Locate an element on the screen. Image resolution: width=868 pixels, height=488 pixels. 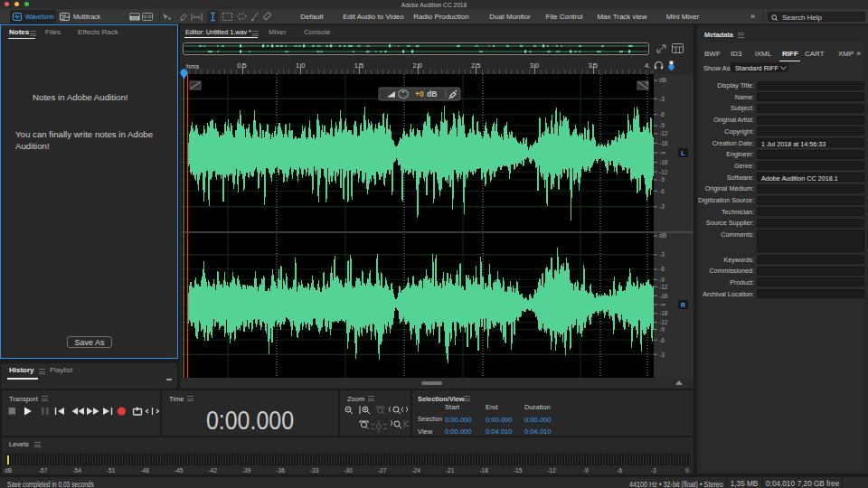
svg-text: -18 is located at coordinates (664, 313).